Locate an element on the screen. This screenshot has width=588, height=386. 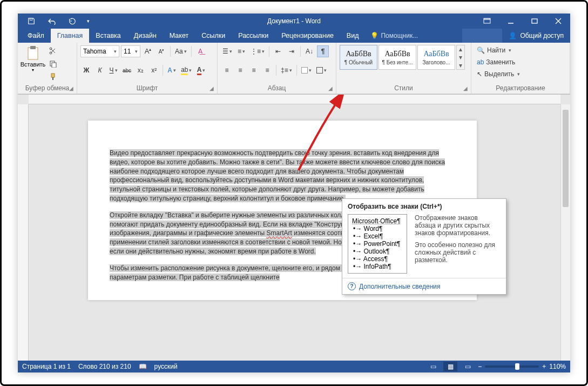
share-icon: 👤 is located at coordinates (513, 36).